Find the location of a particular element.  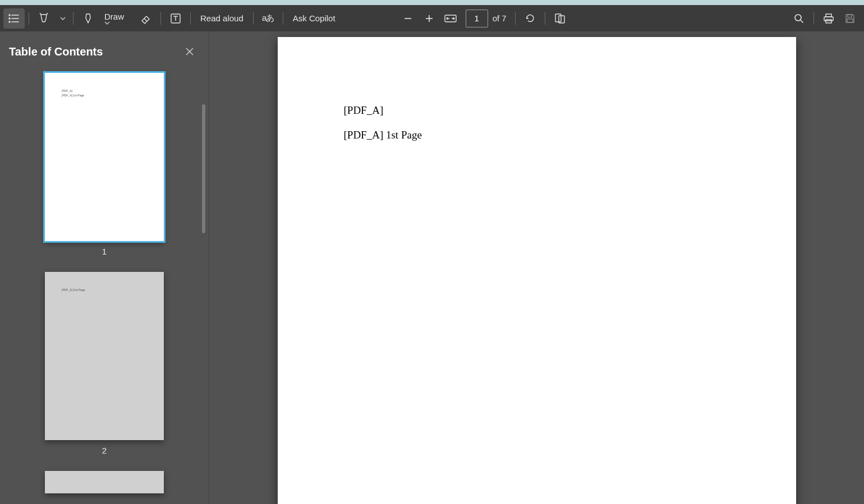

rotate-icon is located at coordinates (530, 19).